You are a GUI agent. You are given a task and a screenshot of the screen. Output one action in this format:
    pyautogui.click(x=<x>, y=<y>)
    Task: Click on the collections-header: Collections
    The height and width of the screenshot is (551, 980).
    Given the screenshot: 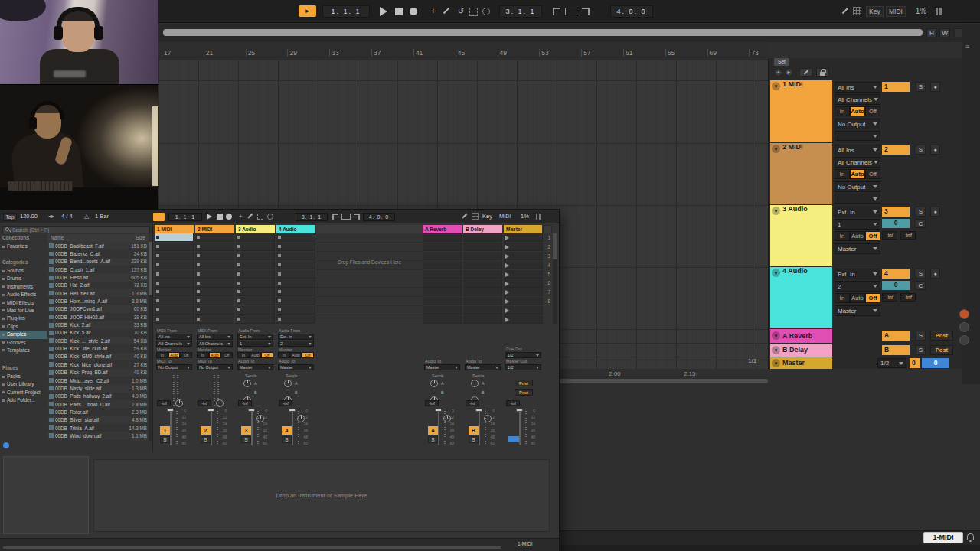 What is the action you would take?
    pyautogui.click(x=24, y=238)
    